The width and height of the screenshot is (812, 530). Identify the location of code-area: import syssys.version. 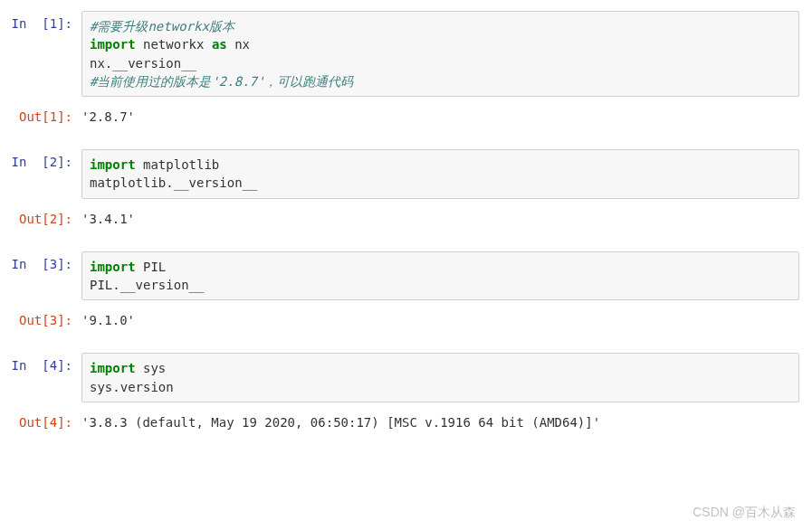
(440, 378).